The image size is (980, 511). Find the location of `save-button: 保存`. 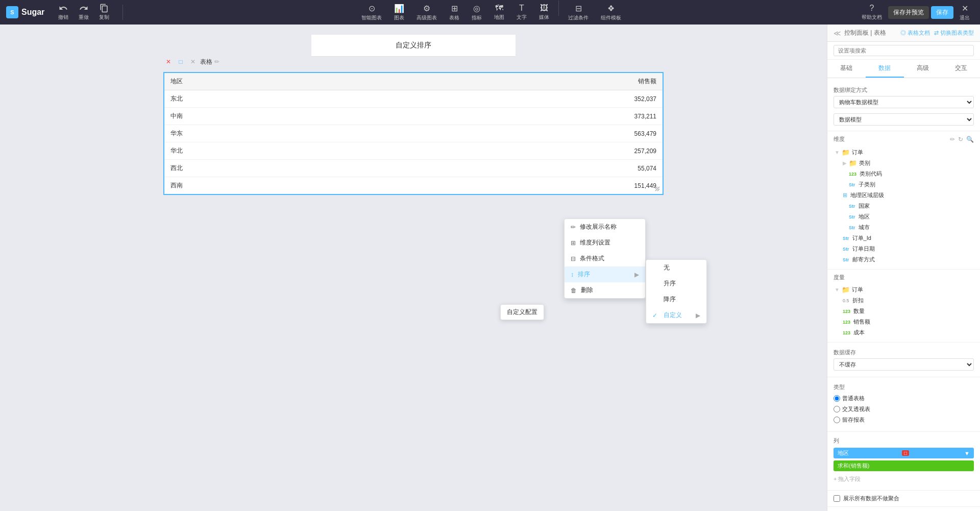

save-button: 保存 is located at coordinates (942, 12).